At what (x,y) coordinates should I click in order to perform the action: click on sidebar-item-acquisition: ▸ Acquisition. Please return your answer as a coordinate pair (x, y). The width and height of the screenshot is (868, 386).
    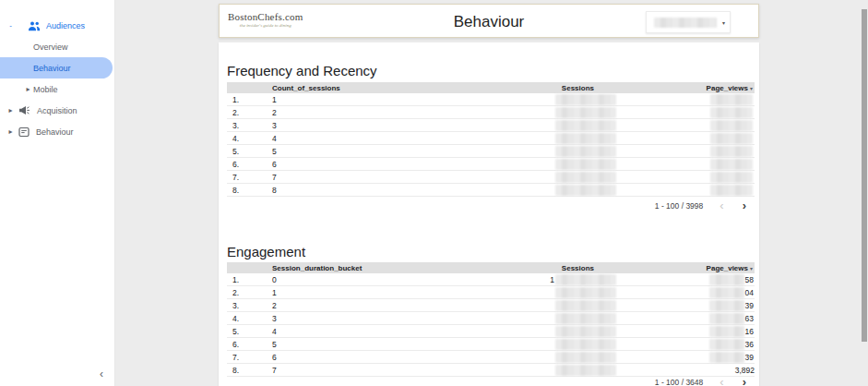
    Looking at the image, I should click on (57, 111).